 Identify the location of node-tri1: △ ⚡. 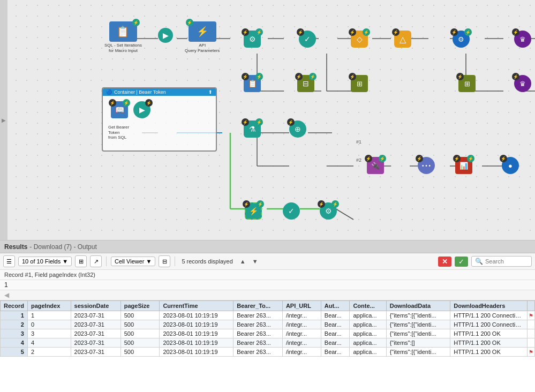
(403, 39).